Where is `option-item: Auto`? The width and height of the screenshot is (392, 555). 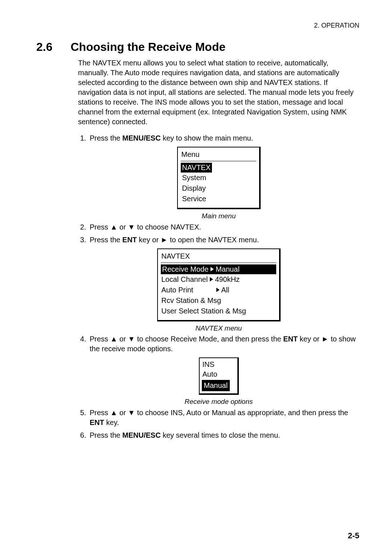
option-item: Auto is located at coordinates (219, 374).